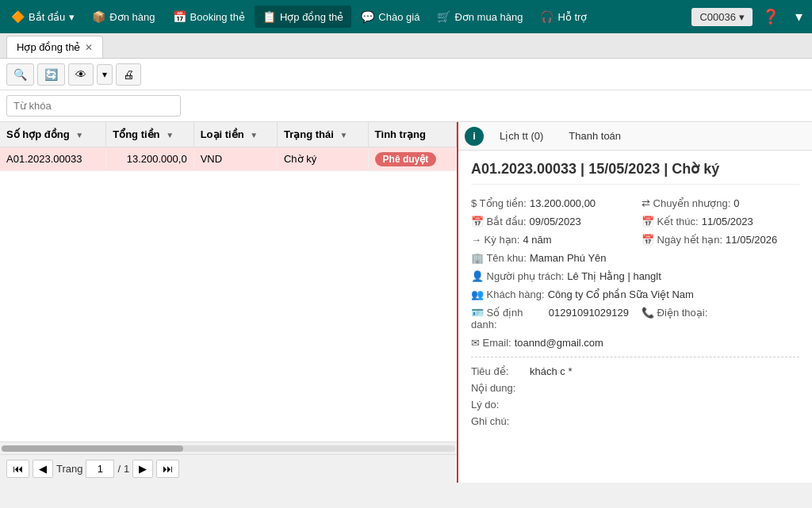 The width and height of the screenshot is (812, 508). I want to click on view-button: 👁, so click(81, 74).